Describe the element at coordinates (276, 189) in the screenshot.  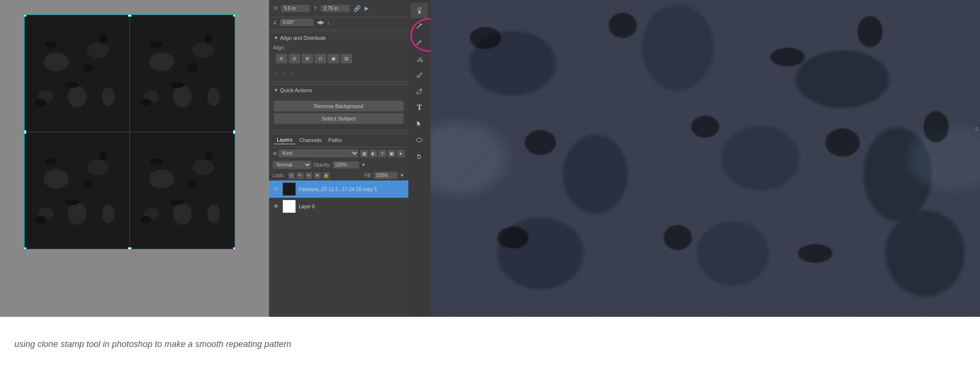
I see `layer-visibility-1: 👁` at that location.